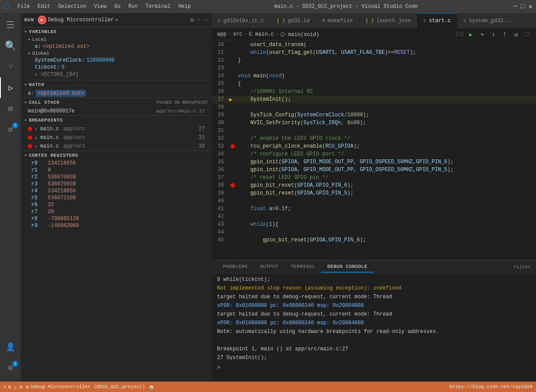  What do you see at coordinates (42, 20) in the screenshot?
I see `play-button: ▶` at bounding box center [42, 20].